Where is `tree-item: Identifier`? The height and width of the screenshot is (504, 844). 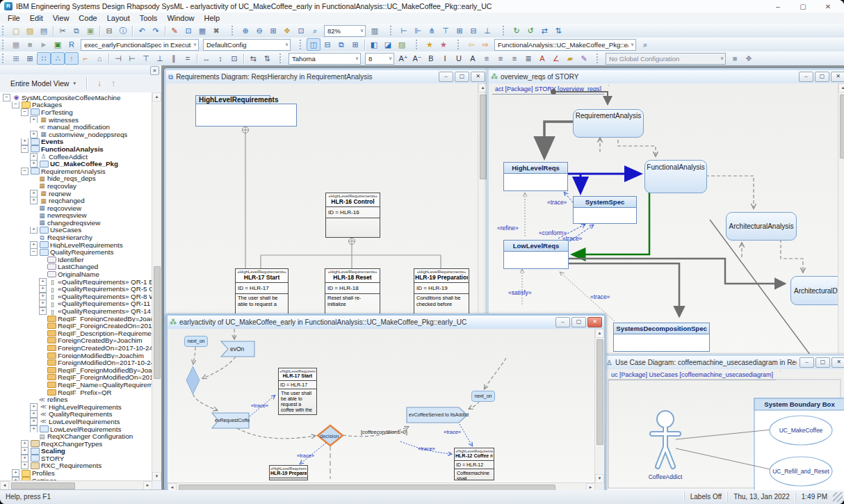
tree-item: Identifier is located at coordinates (76, 260).